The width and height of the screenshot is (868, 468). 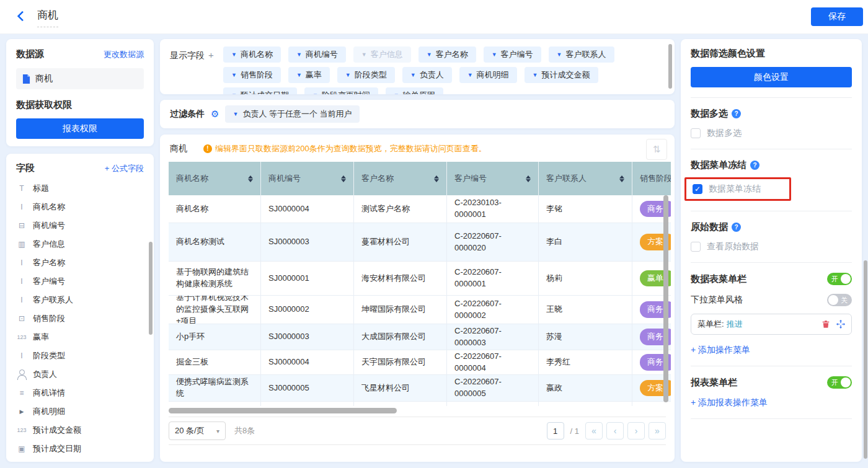 I want to click on field-list-item: I 阶段类型, so click(x=80, y=356).